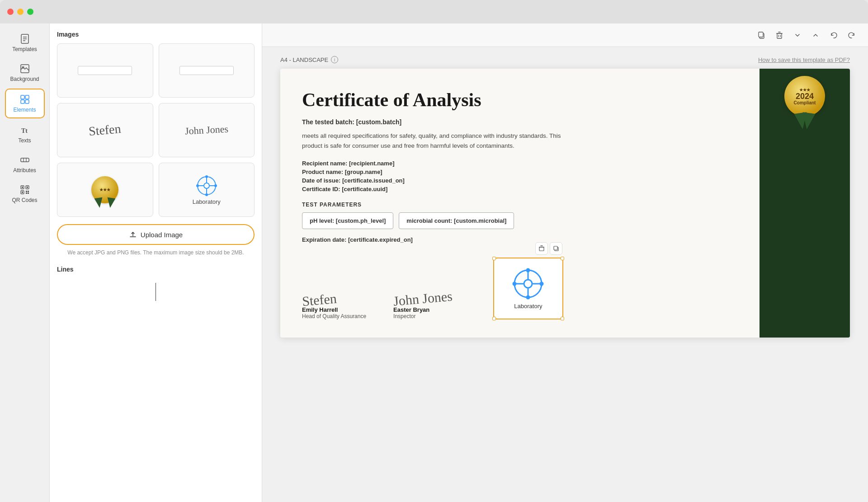  Describe the element at coordinates (852, 35) in the screenshot. I see `redo-button` at that location.